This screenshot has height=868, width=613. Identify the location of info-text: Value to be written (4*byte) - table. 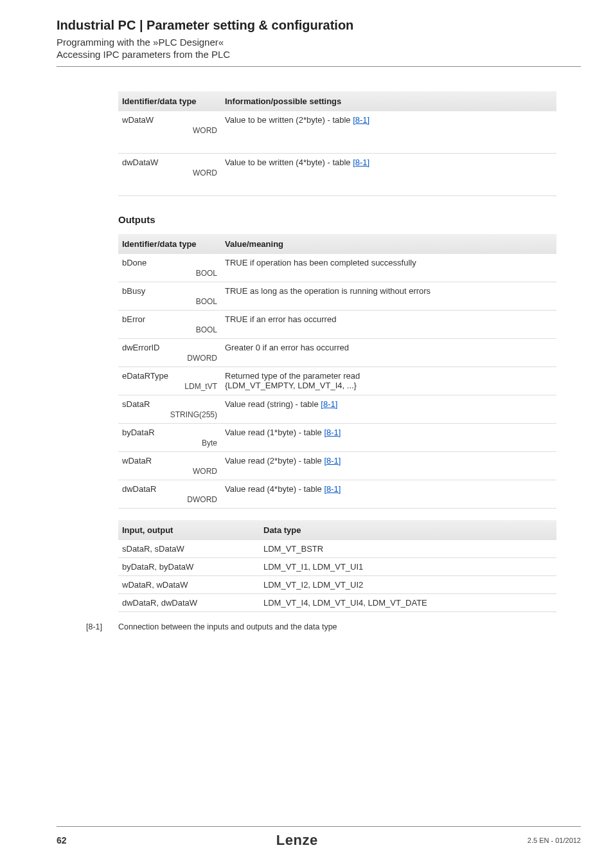
(289, 162).